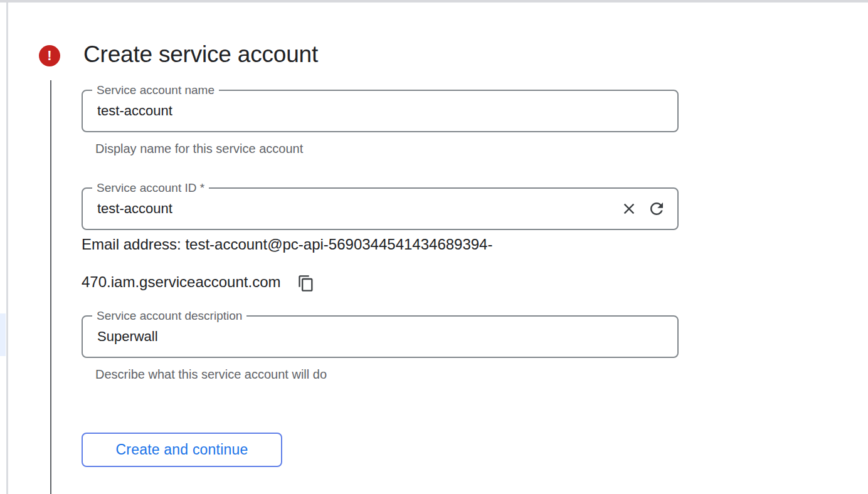  What do you see at coordinates (8, 248) in the screenshot?
I see `left-panel-divider` at bounding box center [8, 248].